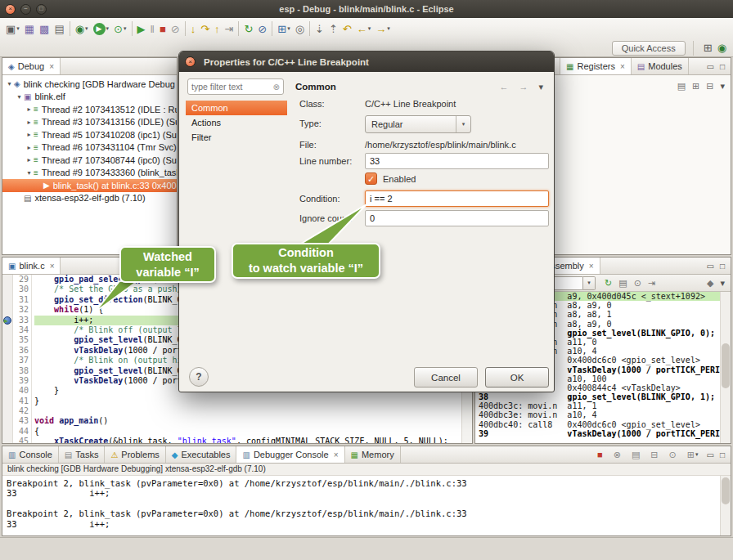 The height and width of the screenshot is (560, 733). Describe the element at coordinates (517, 378) in the screenshot. I see `ok-button: OK` at that location.